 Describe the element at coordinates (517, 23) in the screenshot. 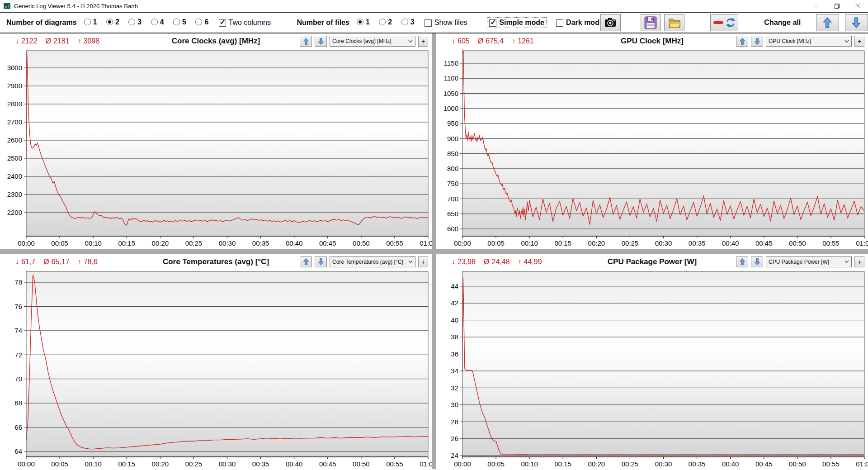

I see `simple-mode-checkbox: Simple mode` at that location.